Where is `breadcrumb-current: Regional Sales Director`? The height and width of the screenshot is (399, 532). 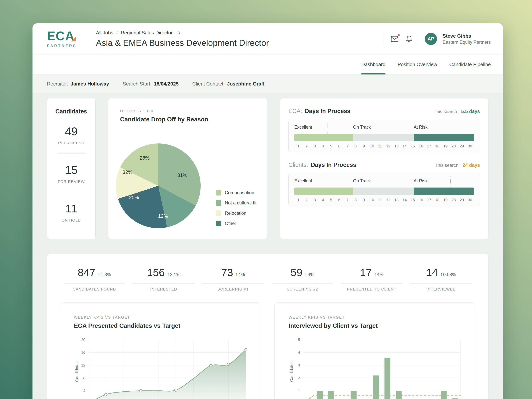 breadcrumb-current: Regional Sales Director is located at coordinates (147, 33).